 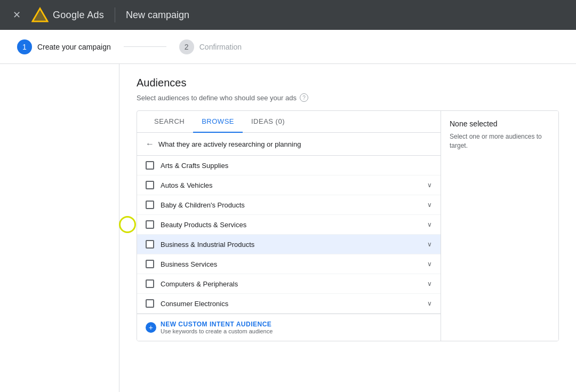 I want to click on category-item: Baby & Children's Products ∨, so click(x=289, y=205).